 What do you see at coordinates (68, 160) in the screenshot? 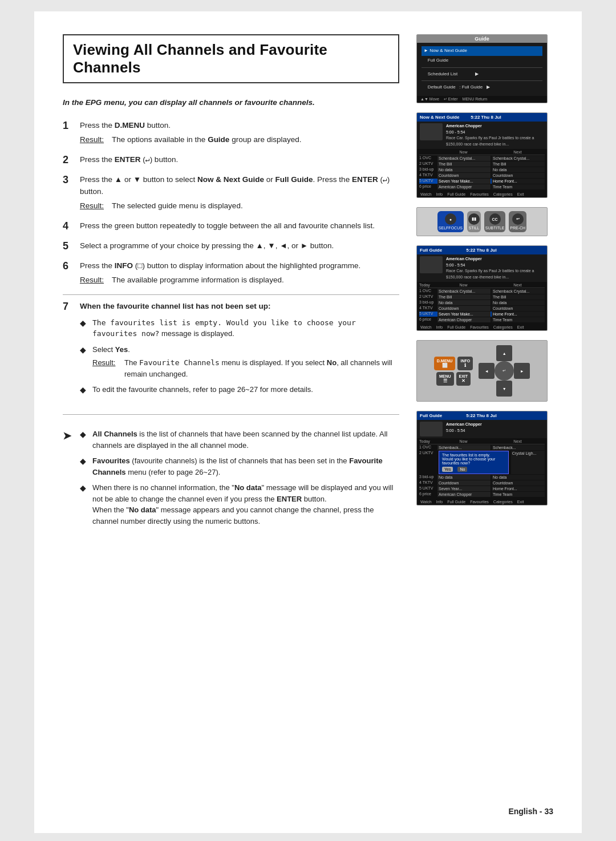
I see `step-2-num: 2` at bounding box center [68, 160].